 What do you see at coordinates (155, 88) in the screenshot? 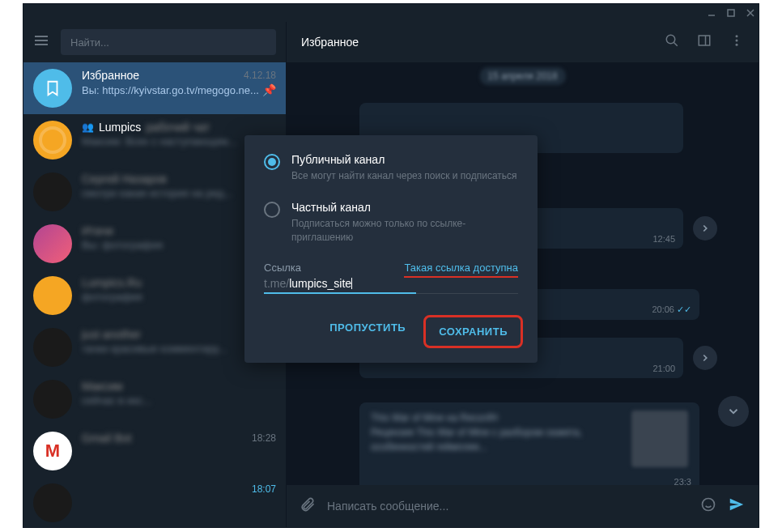
I see `chat-item-saved: Избранное4.12.18 Вы: https://kyivstar.go…` at bounding box center [155, 88].